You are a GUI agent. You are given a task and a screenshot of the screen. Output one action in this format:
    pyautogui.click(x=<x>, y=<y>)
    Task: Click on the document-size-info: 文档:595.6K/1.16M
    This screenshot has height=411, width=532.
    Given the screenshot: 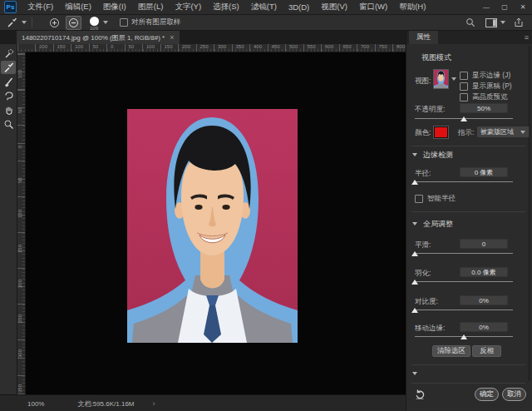 What is the action you would take?
    pyautogui.click(x=106, y=404)
    